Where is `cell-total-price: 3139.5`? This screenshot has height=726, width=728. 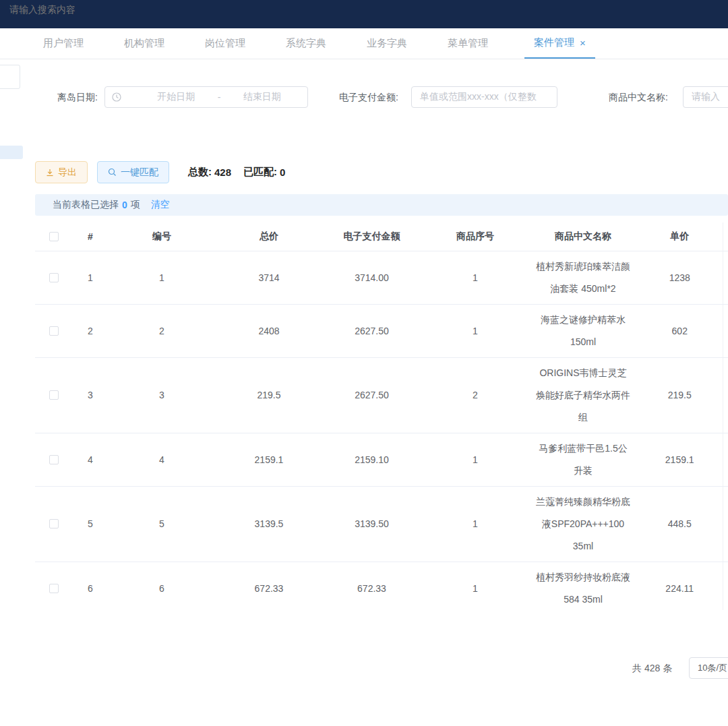 cell-total-price: 3139.5 is located at coordinates (269, 524).